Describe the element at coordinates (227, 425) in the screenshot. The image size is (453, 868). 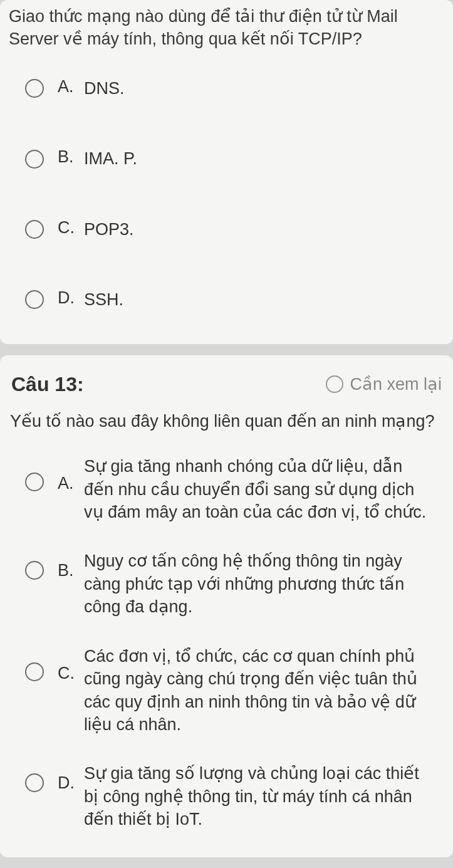
I see `question-prompt: Yếu tố nào sau đây không liên quan đến a…` at that location.